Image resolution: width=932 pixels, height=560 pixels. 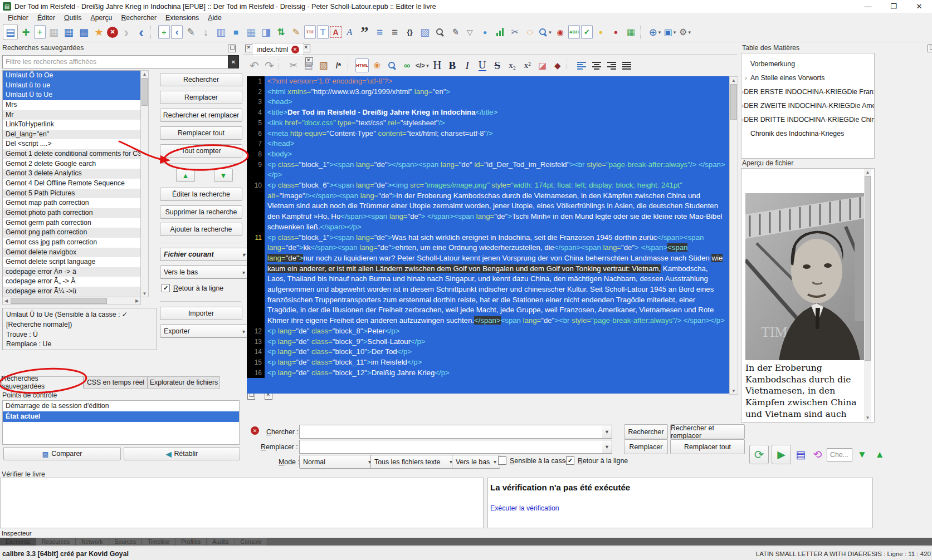 I want to click on editor-vscrollbar: ▲ ▼, so click(x=734, y=235).